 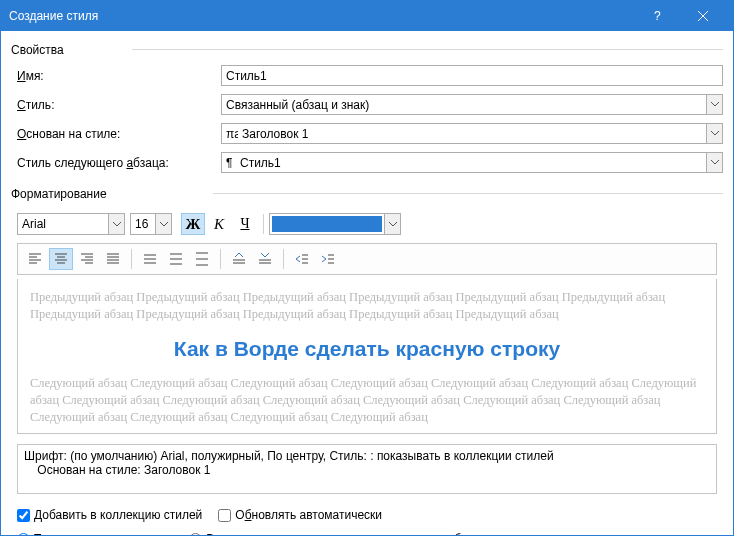 What do you see at coordinates (87, 259) in the screenshot?
I see `align-right-button` at bounding box center [87, 259].